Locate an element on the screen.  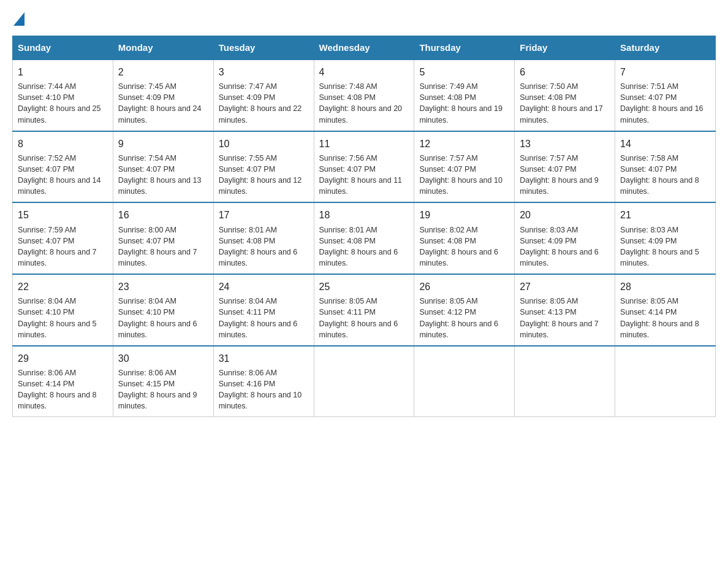
calendar-cell: 21Sunrise: 8:03 AMSunset: 4:09 PMDayligh… is located at coordinates (665, 238).